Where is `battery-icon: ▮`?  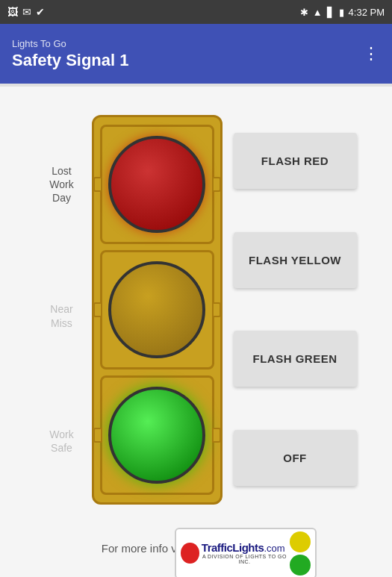
battery-icon: ▮ is located at coordinates (342, 12).